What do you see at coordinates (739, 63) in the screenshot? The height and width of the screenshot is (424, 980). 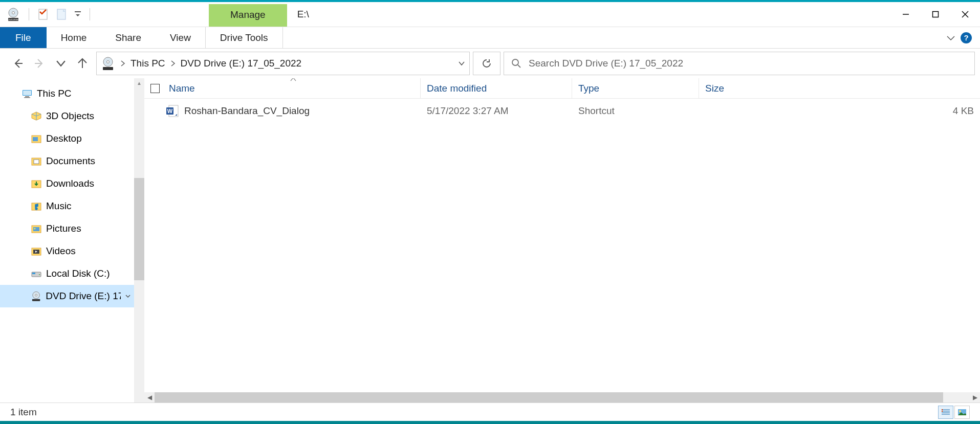 I see `search-box` at bounding box center [739, 63].